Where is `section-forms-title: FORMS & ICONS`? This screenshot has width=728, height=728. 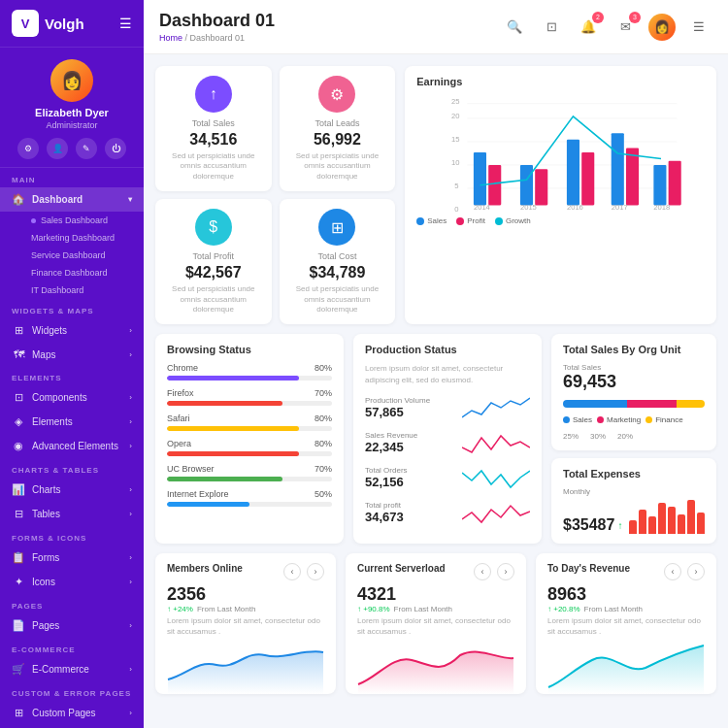 section-forms-title: FORMS & ICONS is located at coordinates (72, 536).